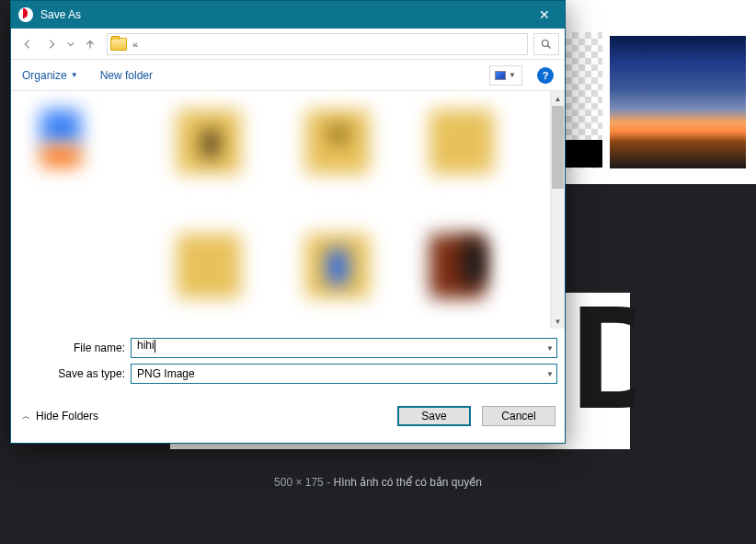 The image size is (756, 544). I want to click on filename-row: File name: hihi ▼, so click(288, 348).